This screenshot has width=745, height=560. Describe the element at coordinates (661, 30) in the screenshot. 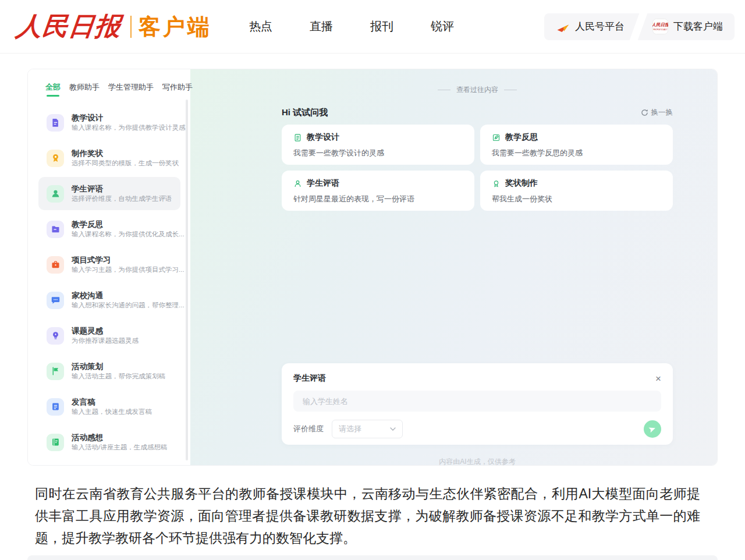

I see `svg-text: PEOPLE'S DAILY` at that location.